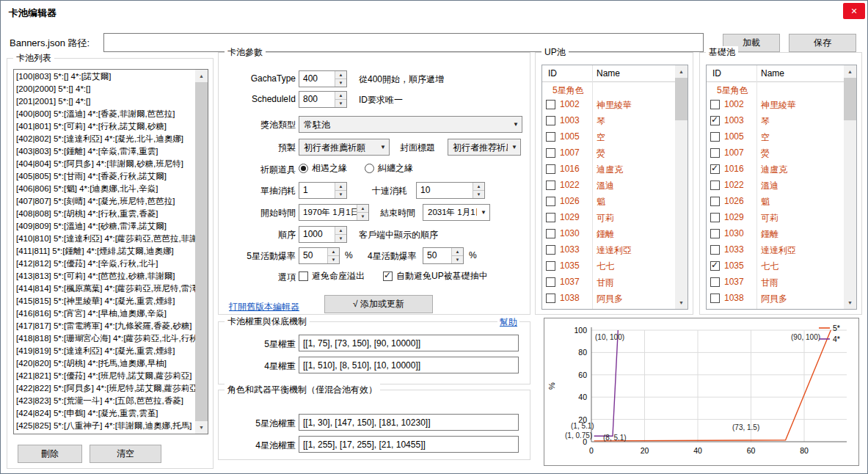  What do you see at coordinates (484, 147) in the screenshot?
I see `cover-title-select: 初行者推荐祈愿 ▼` at bounding box center [484, 147].